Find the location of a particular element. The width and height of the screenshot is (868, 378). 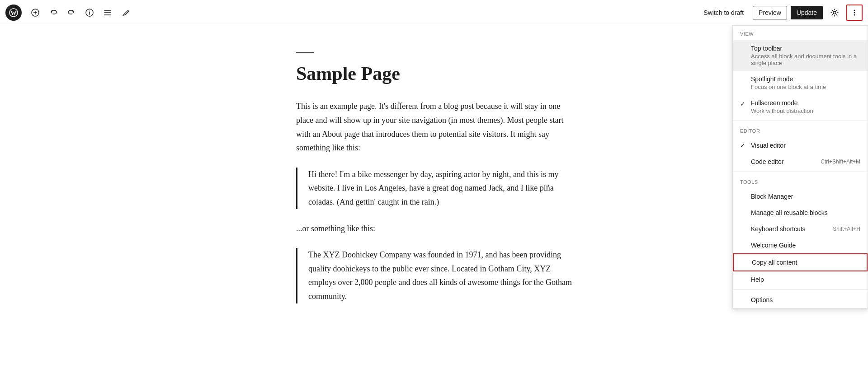

manage-reusable-title: Manage all reusable blocks is located at coordinates (789, 213).